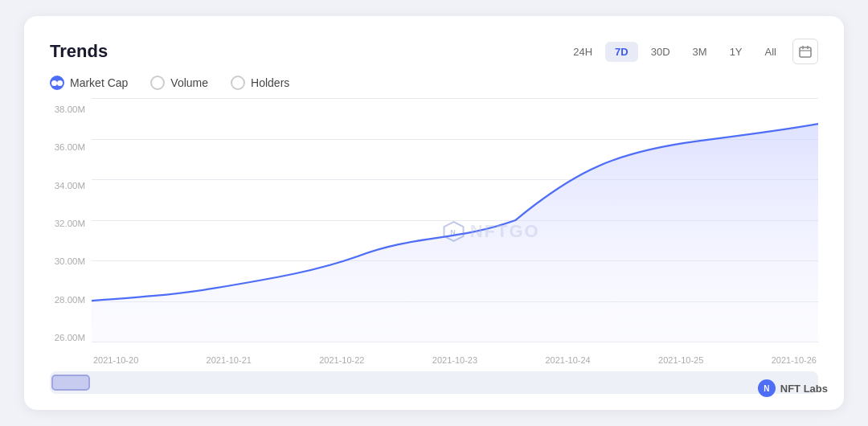 The width and height of the screenshot is (868, 426). What do you see at coordinates (767, 388) in the screenshot?
I see `badge-icon: N` at bounding box center [767, 388].